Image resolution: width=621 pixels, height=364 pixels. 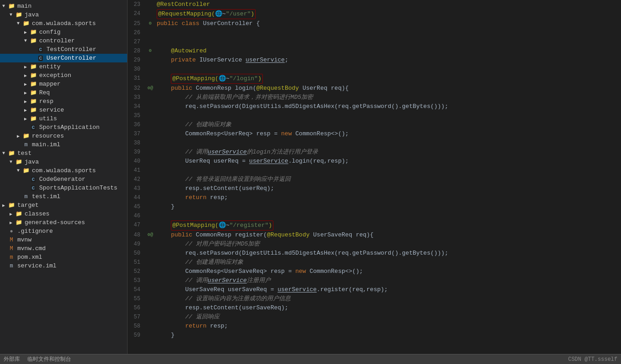 I want to click on line-content: UserReq userReq = userService.login(req,…, so click(x=388, y=161).